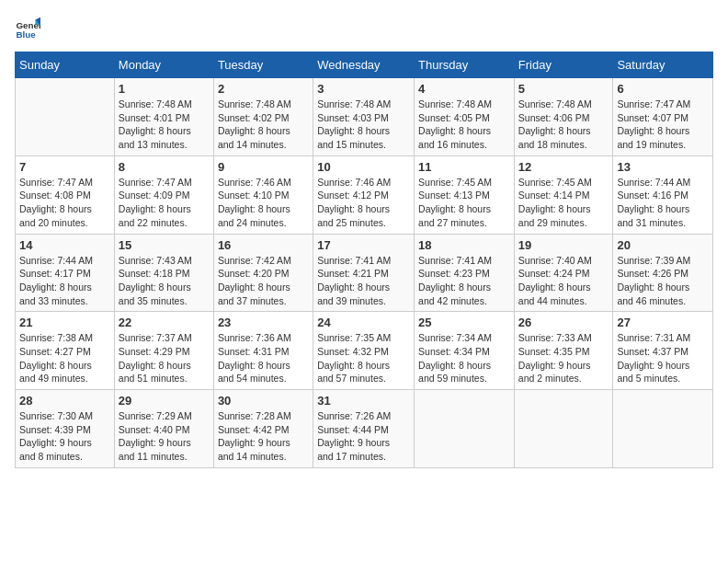  What do you see at coordinates (663, 359) in the screenshot?
I see `day-info: Sunrise: 7:31 AMSunset: 4:37 PMDaylight:…` at bounding box center [663, 359].